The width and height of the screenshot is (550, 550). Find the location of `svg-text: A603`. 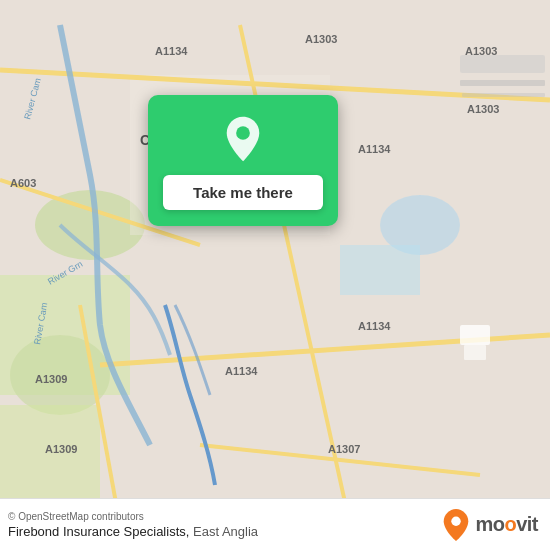

svg-text: A603 is located at coordinates (23, 183).